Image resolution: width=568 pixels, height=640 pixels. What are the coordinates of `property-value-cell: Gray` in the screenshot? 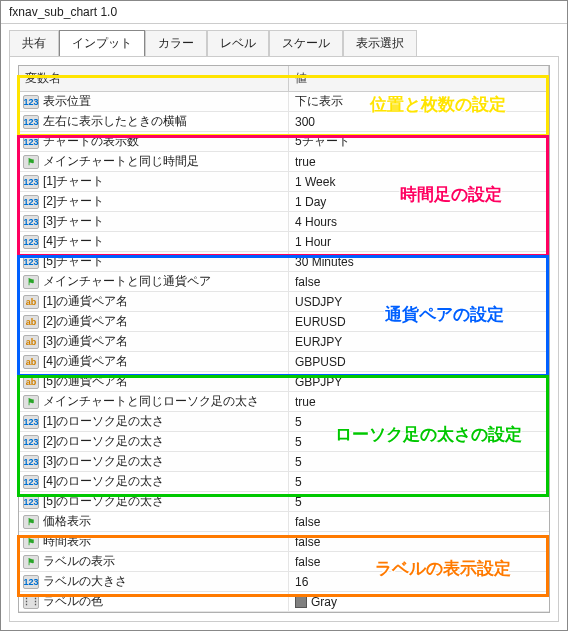 It's located at (419, 602).